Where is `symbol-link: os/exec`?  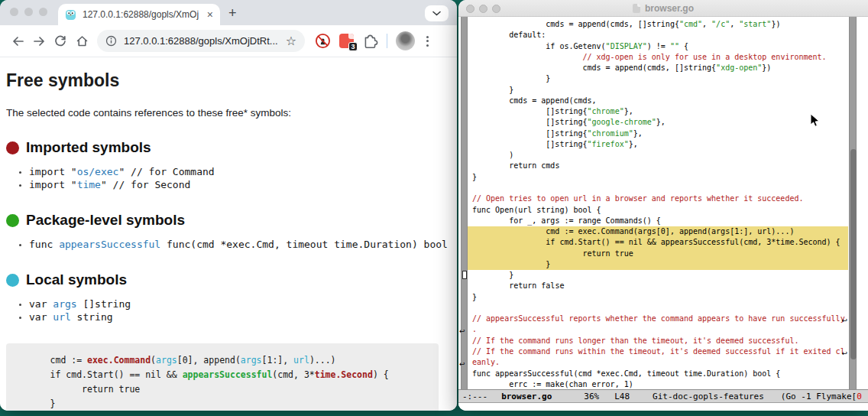 symbol-link: os/exec is located at coordinates (98, 171).